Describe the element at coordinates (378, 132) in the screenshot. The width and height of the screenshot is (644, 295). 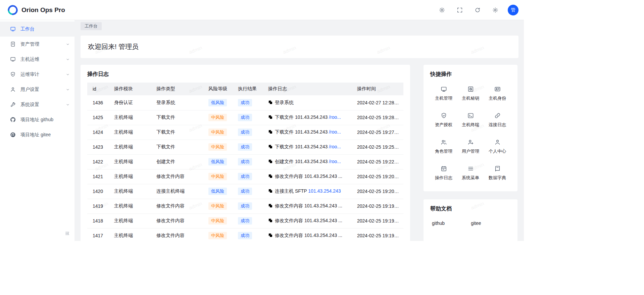
I see `cell-time: 2024-02-25 19:27:25` at that location.